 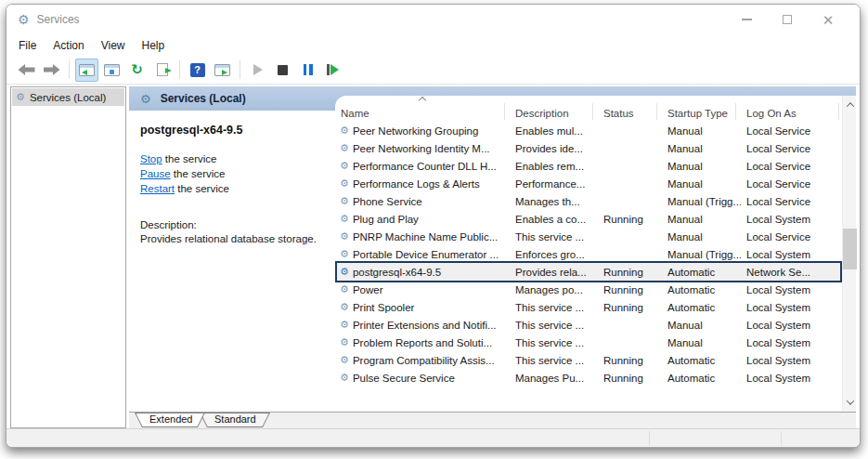 I want to click on export-list-icon, so click(x=162, y=70).